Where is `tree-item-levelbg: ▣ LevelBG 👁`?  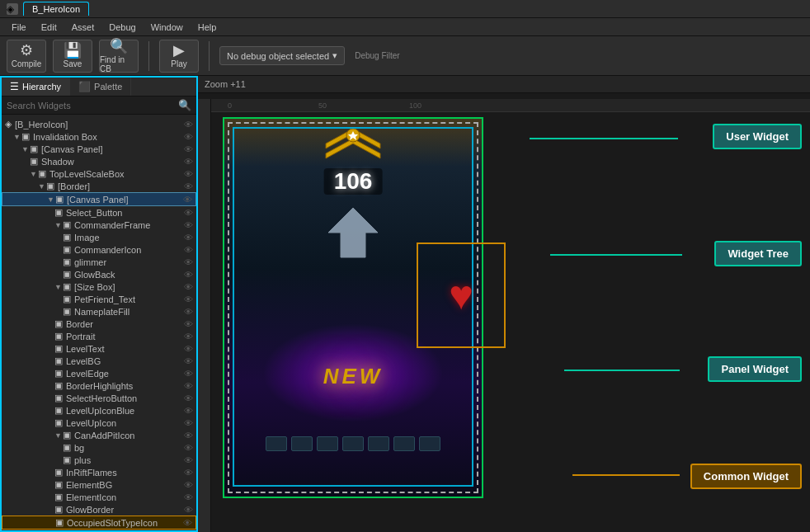 tree-item-levelbg: ▣ LevelBG 👁 is located at coordinates (99, 361).